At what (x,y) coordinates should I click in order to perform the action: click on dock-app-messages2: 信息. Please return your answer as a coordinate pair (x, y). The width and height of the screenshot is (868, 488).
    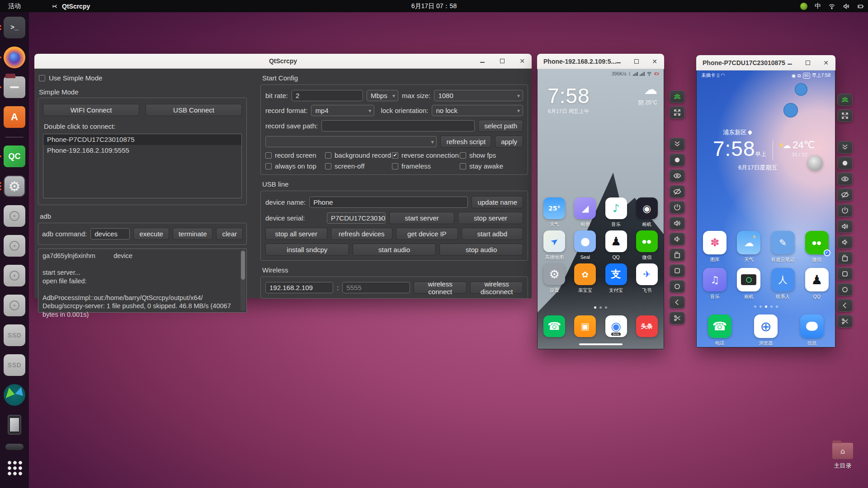
    Looking at the image, I should click on (812, 331).